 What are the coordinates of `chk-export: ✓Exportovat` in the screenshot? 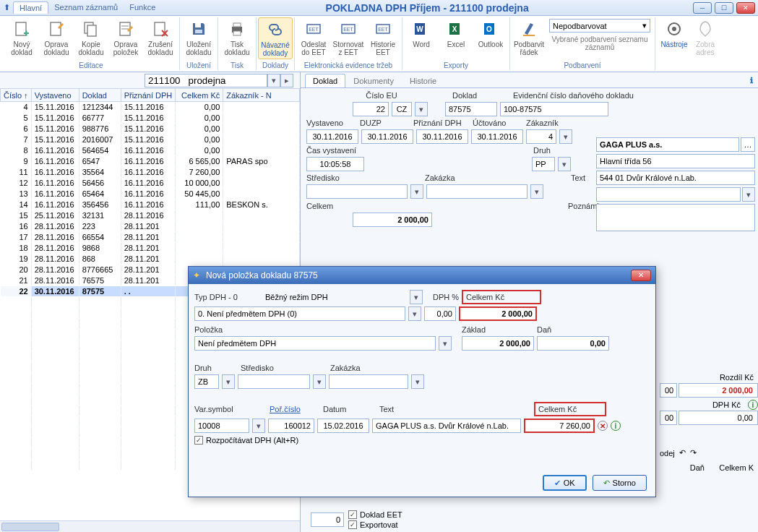 It's located at (376, 525).